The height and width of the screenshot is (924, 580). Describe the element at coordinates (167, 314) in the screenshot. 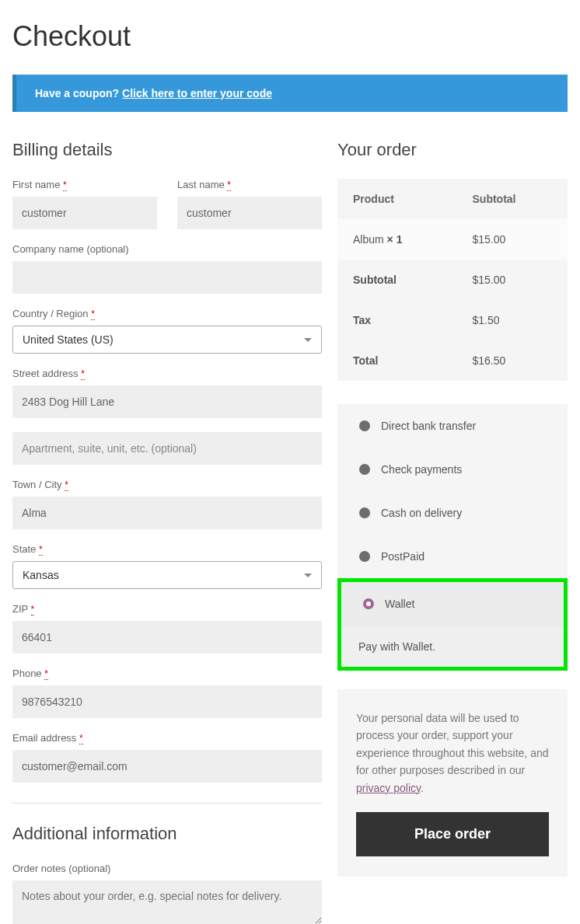

I see `country-label: Country / Region *` at that location.